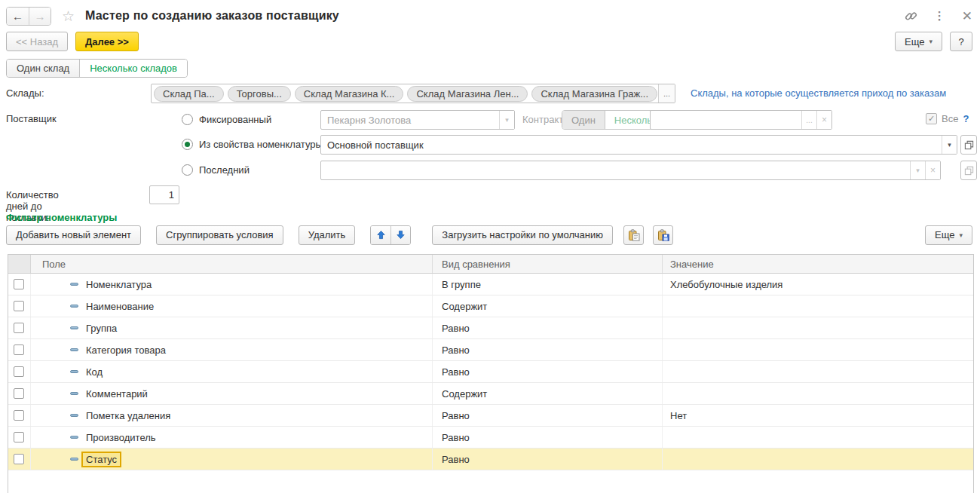  What do you see at coordinates (633, 235) in the screenshot?
I see `paste-settings-button` at bounding box center [633, 235].